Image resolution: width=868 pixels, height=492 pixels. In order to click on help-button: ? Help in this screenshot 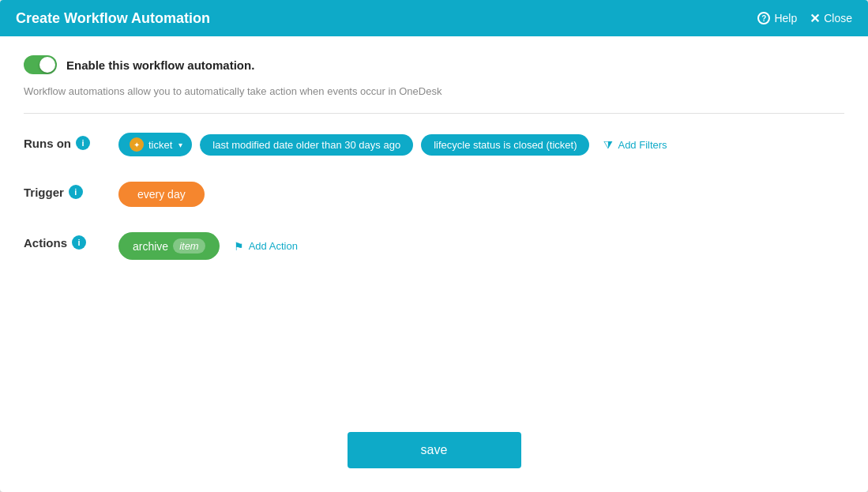, I will do `click(777, 18)`.